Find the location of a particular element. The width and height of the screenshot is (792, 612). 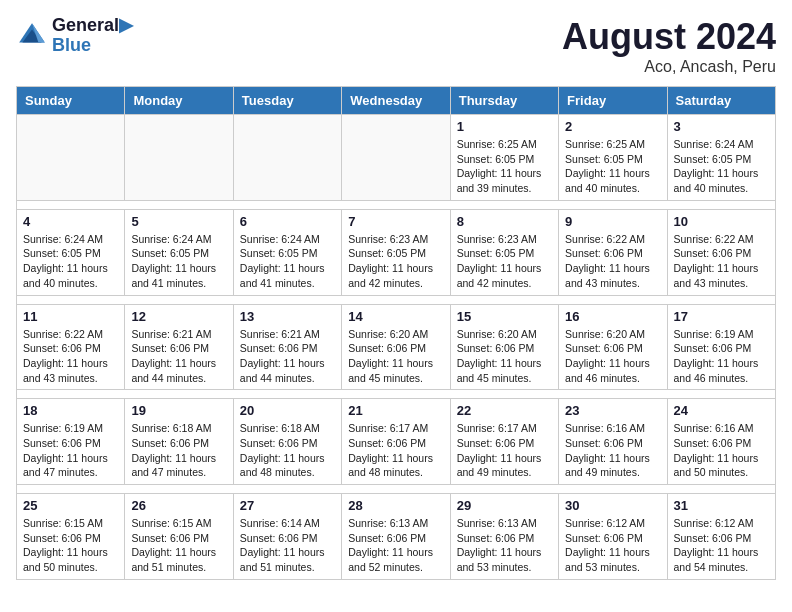

calendar-cell: 22Sunrise: 6:17 AMSunset: 6:06 PMDayligh… is located at coordinates (504, 442).